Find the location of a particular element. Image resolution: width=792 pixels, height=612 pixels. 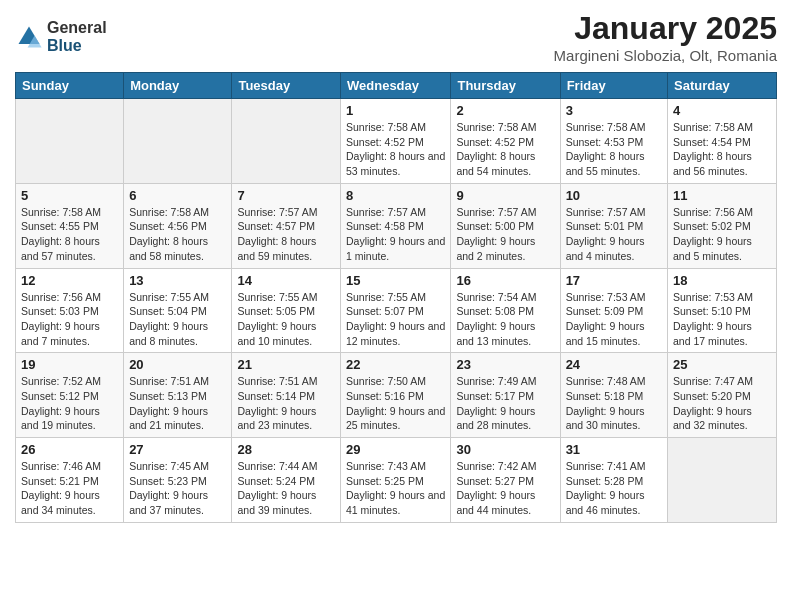

day-info: Sunrise: 7:57 AM Sunset: 5:00 PM Dayligh… is located at coordinates (505, 234).